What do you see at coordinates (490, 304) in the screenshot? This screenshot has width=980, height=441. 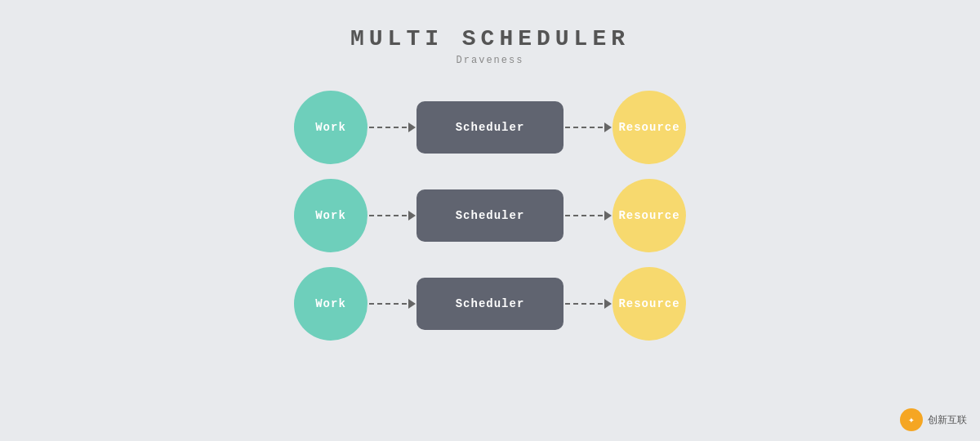 I see `scheduler-box-2: Scheduler` at bounding box center [490, 304].